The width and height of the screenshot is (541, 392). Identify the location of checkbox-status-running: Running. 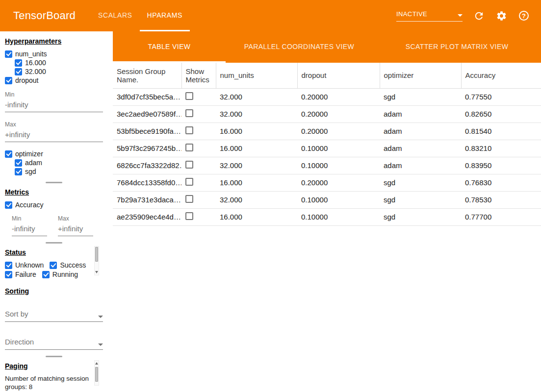
(60, 274).